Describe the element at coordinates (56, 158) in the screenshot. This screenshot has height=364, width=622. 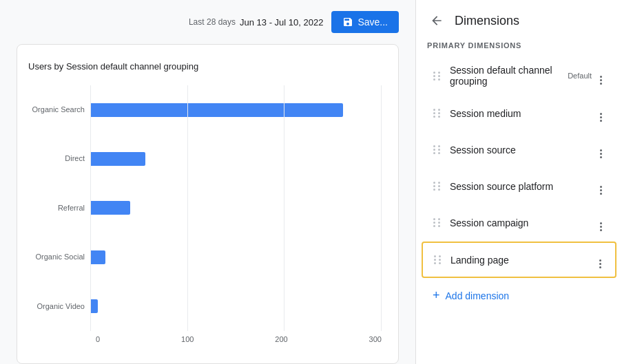
I see `y-label: Direct` at that location.